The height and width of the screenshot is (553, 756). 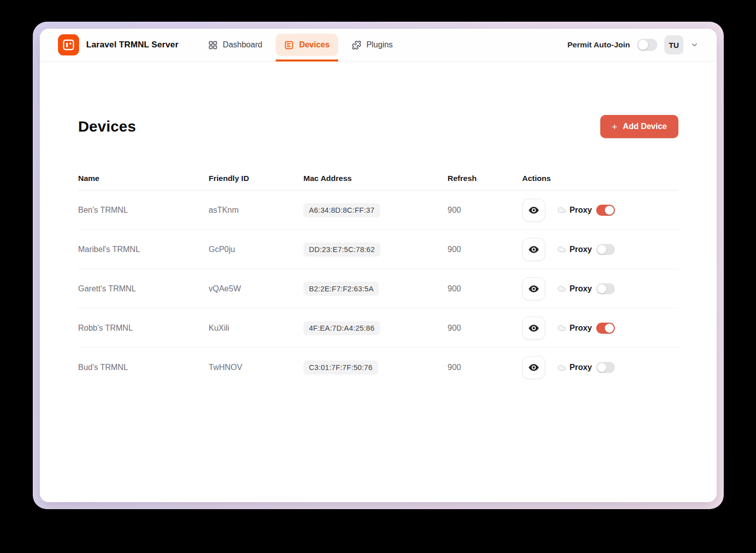 What do you see at coordinates (69, 45) in the screenshot?
I see `app-logo-icon` at bounding box center [69, 45].